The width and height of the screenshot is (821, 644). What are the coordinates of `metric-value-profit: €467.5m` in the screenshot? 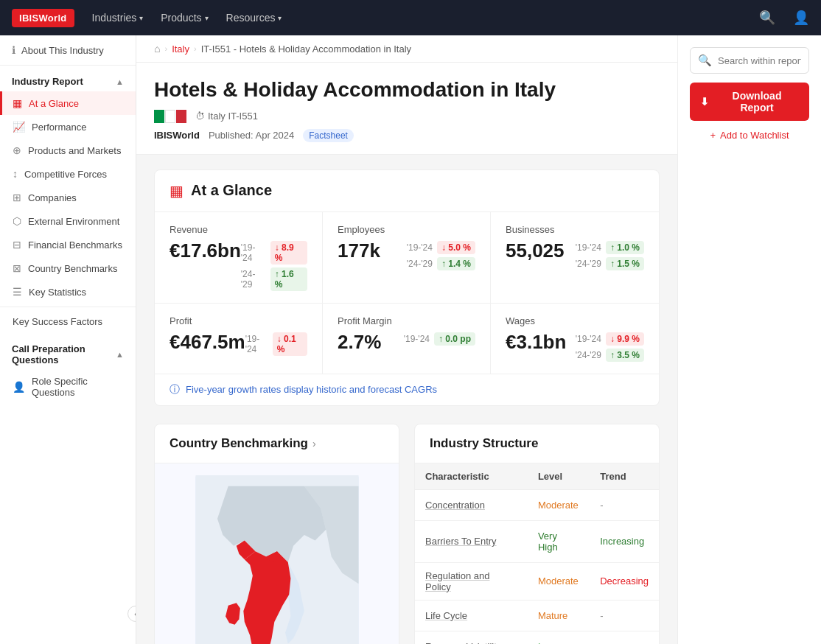 It's located at (208, 342).